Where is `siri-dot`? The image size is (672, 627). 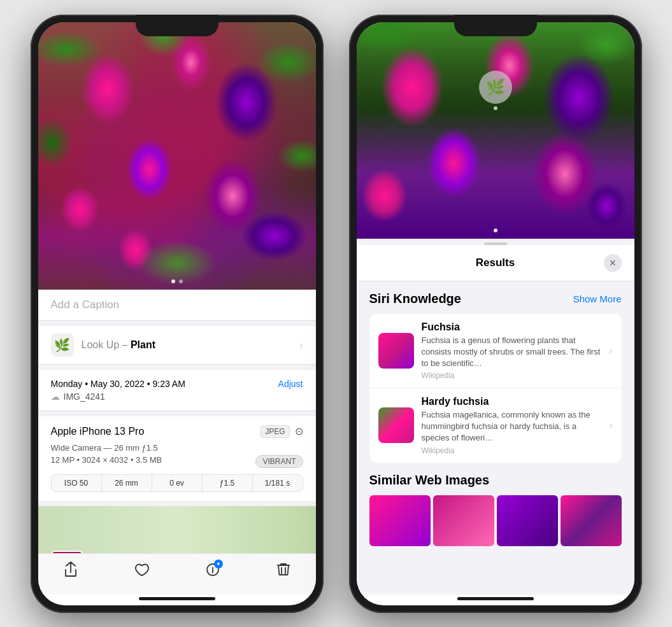 siri-dot is located at coordinates (496, 108).